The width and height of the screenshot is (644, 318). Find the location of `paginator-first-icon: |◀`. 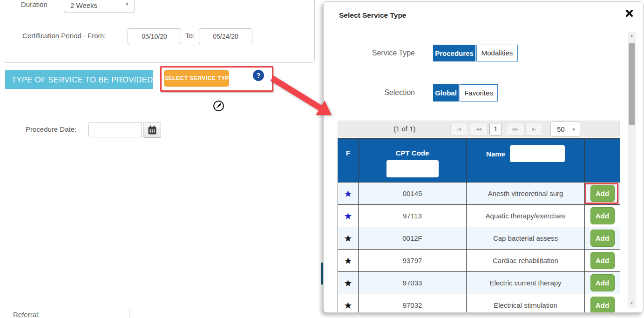

paginator-first-icon: |◀ is located at coordinates (459, 129).